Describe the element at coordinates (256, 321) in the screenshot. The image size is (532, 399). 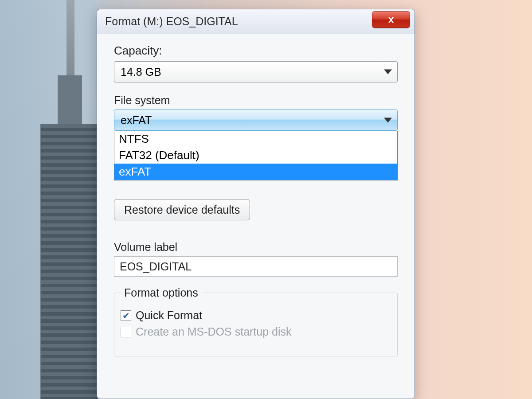
I see `format-options-group: Format options ✔ Quick Format ✔ Create a…` at that location.